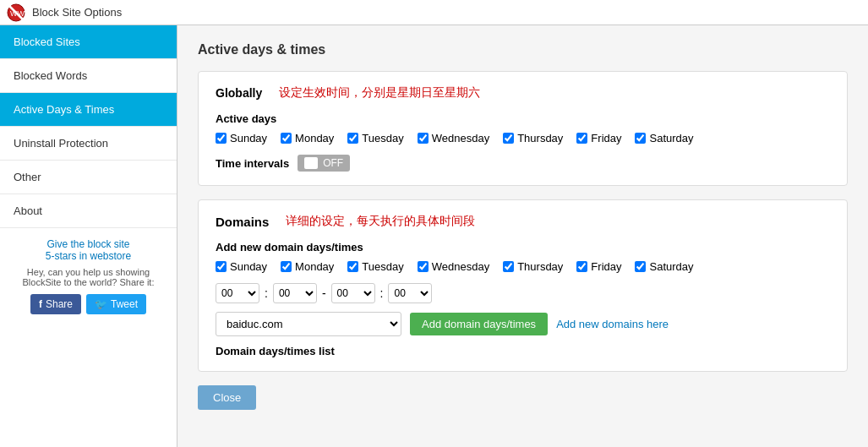  What do you see at coordinates (522, 221) in the screenshot?
I see `domains-header-row: Domains 详细的设定，每天执行的具体时间段` at bounding box center [522, 221].